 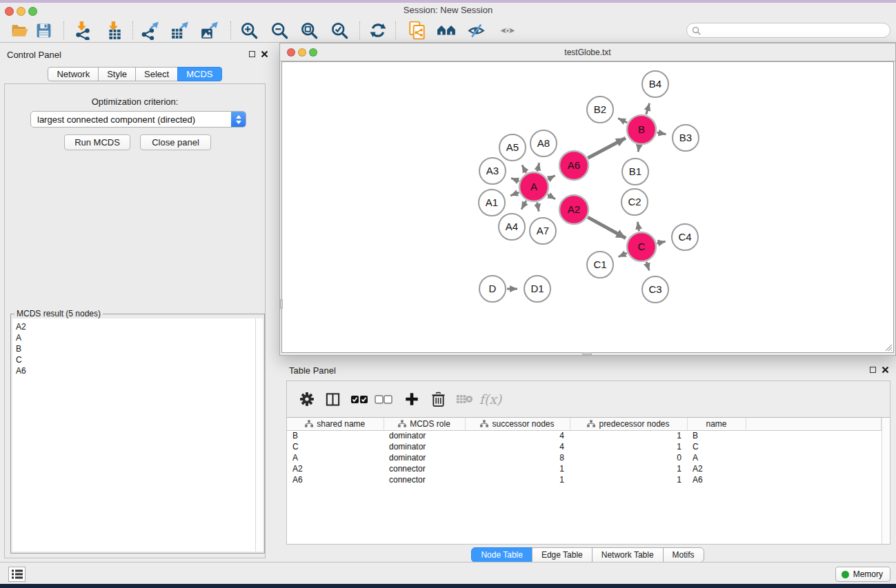 What do you see at coordinates (339, 30) in the screenshot?
I see `zoom-selected-button` at bounding box center [339, 30].